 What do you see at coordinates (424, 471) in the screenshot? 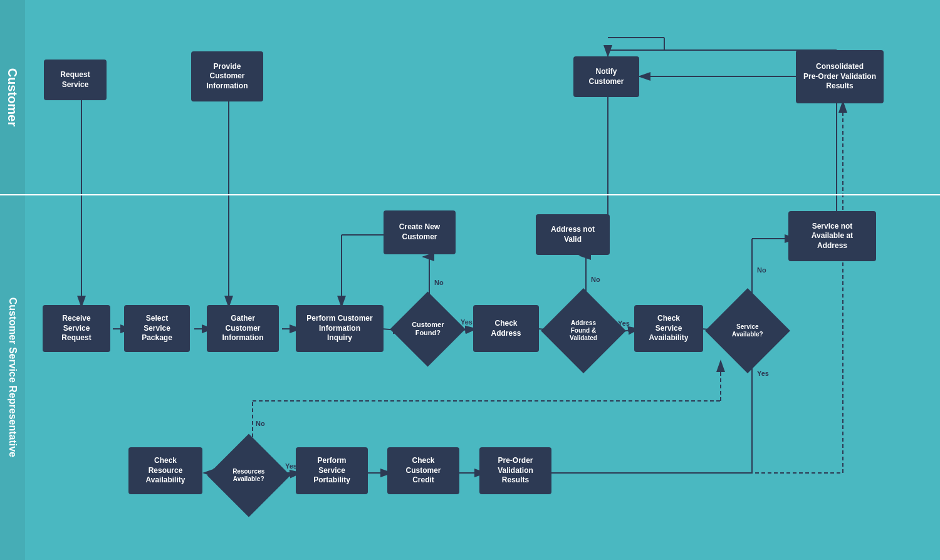
I see `check-credit-node: CheckCustomerCredit` at bounding box center [424, 471].